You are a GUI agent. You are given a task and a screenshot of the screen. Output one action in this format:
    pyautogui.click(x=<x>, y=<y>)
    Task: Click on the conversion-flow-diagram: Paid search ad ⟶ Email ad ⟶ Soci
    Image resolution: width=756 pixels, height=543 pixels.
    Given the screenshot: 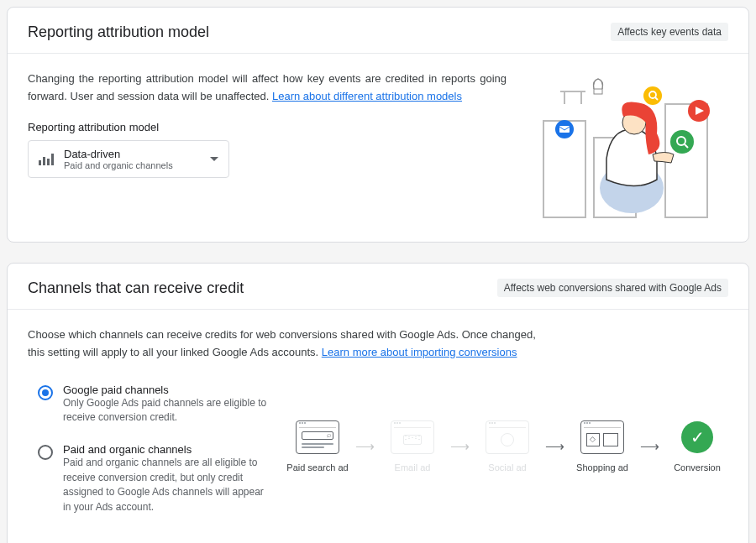 What is the action you would take?
    pyautogui.click(x=507, y=446)
    